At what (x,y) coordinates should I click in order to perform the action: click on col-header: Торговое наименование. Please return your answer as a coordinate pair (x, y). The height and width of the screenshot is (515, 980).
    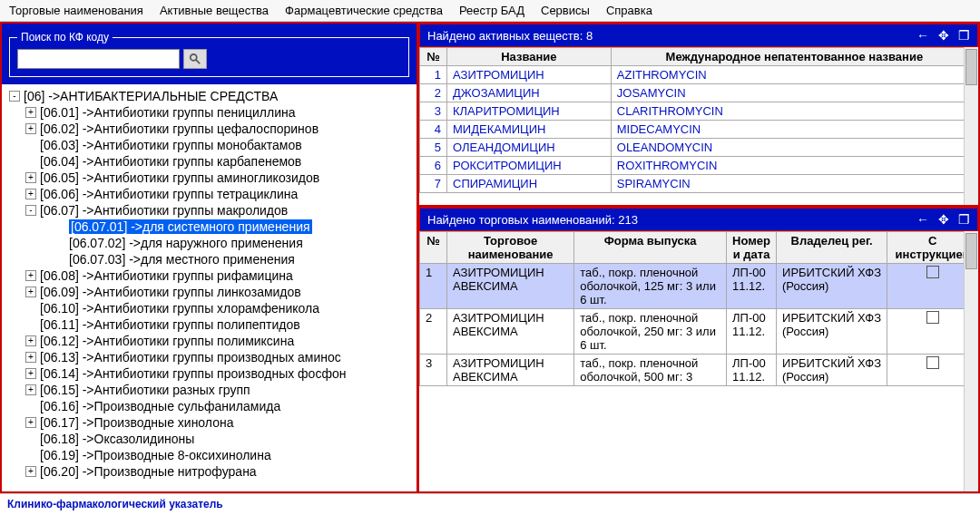
    Looking at the image, I should click on (511, 248).